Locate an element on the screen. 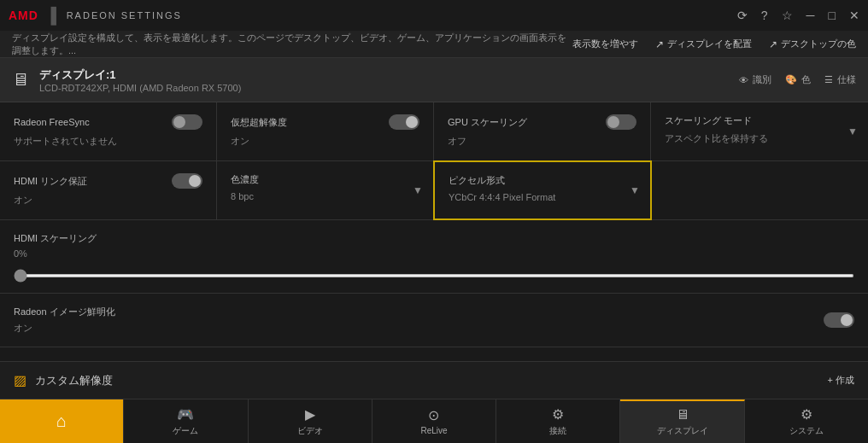 This screenshot has width=868, height=443. subtitle-description: ディスプレイ設定を構成して、表示を最適化します。このページでデスクトップ、ビデオ… is located at coordinates (292, 44).